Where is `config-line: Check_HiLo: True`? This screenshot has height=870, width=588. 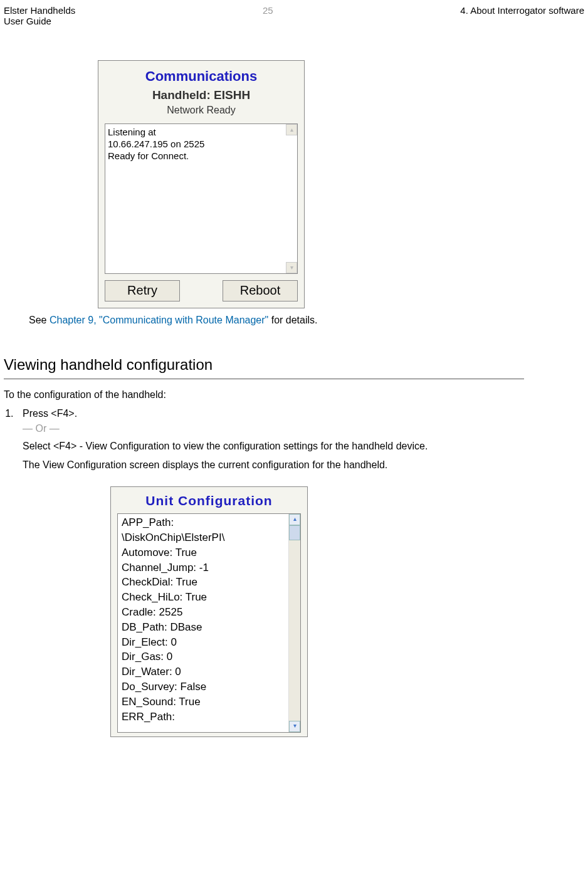
config-line: Check_HiLo: True is located at coordinates (204, 597).